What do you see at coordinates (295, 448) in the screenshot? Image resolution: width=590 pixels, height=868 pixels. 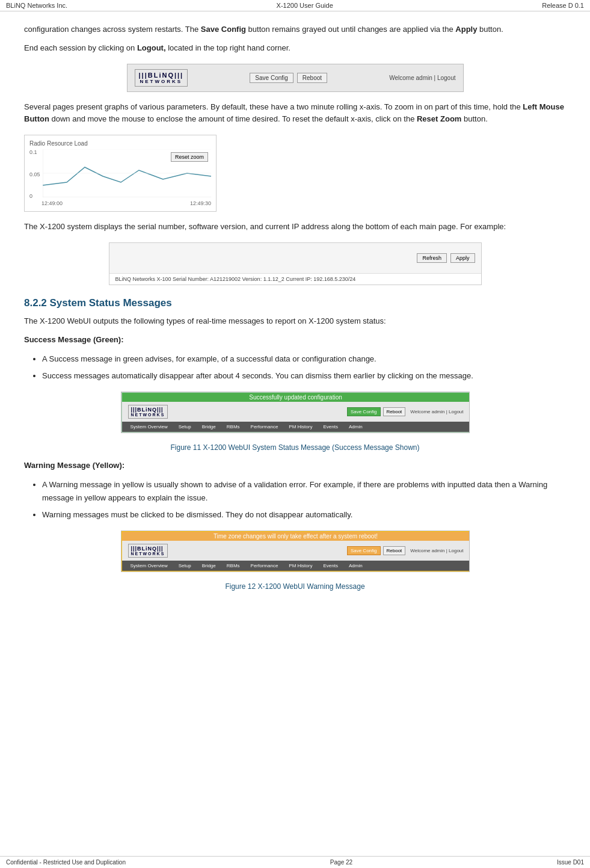 I see `figure-11-caption: Figure 11 X-1200 WebUI System Status Mes…` at bounding box center [295, 448].